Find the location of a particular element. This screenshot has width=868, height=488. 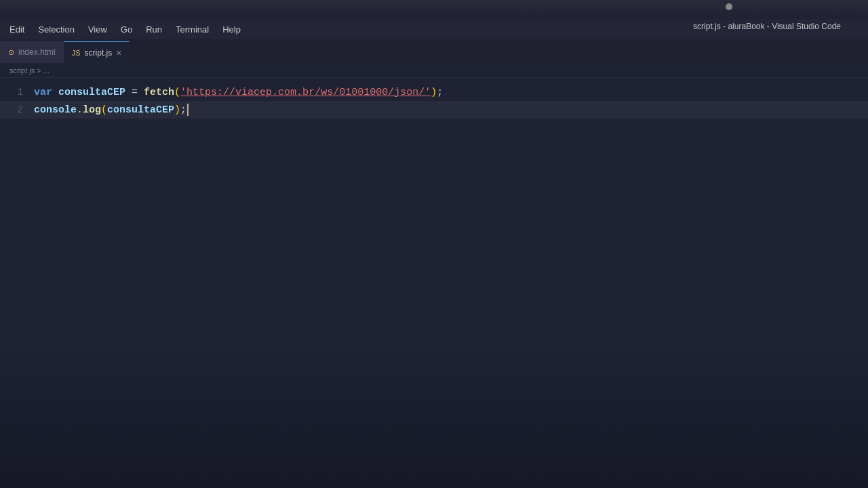

js-file-icon: JS is located at coordinates (76, 53).